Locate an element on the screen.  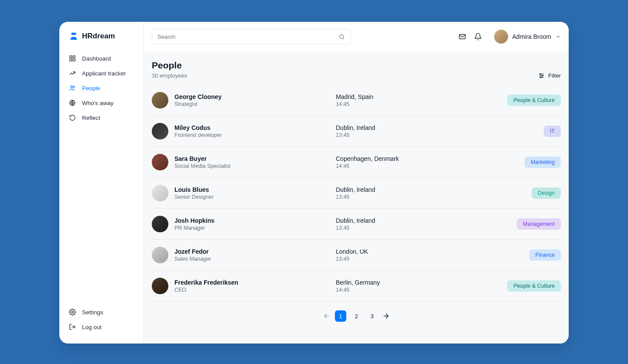
page-number: 1 is located at coordinates (341, 316).